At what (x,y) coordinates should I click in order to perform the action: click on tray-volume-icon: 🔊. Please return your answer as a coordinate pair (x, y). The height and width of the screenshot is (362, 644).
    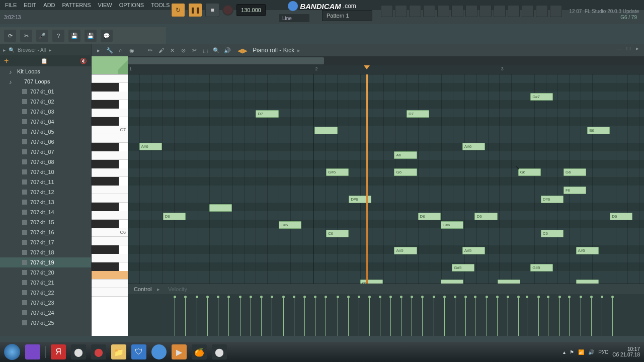
    Looking at the image, I should click on (591, 352).